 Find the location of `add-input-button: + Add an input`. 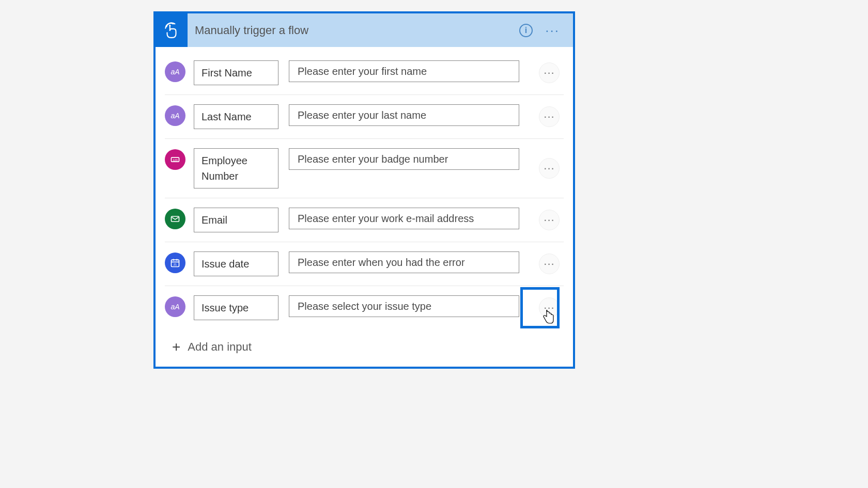

add-input-button: + Add an input is located at coordinates (364, 348).